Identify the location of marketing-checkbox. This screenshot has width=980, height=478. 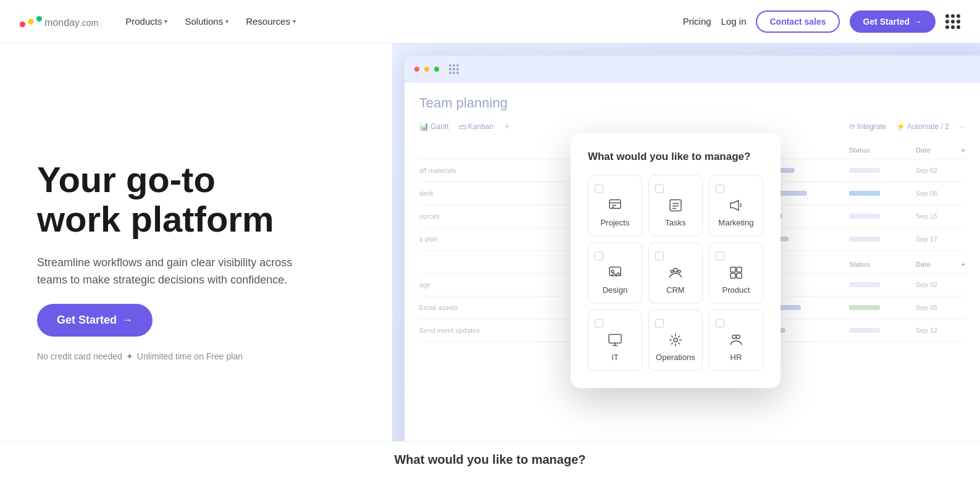
(720, 189).